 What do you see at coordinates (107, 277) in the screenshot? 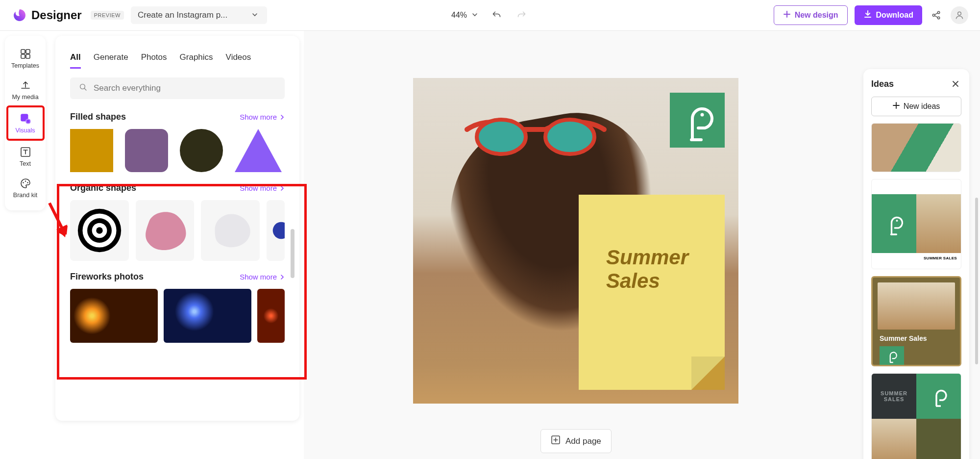
I see `fireworks-title: Fireworks photos` at bounding box center [107, 277].